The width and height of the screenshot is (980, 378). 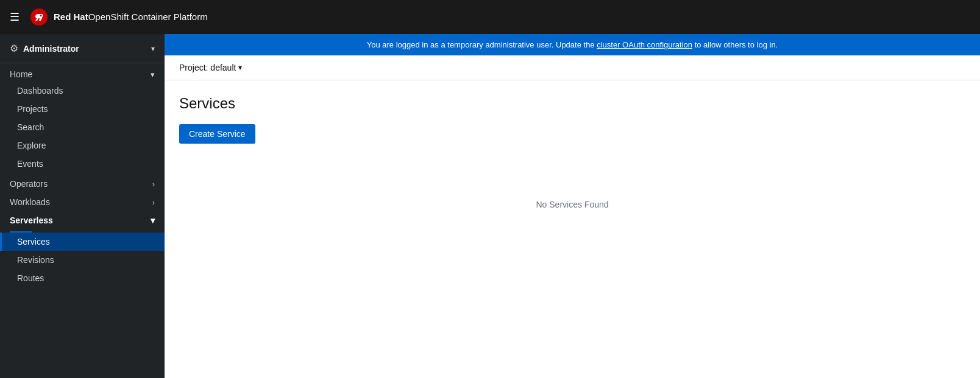 I want to click on project-label: Project: default, so click(x=207, y=68).